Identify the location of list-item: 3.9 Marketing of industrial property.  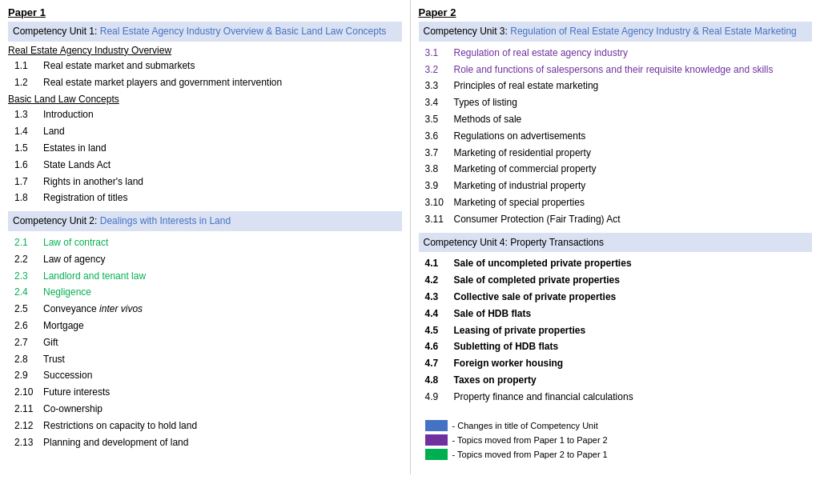
(616, 186).